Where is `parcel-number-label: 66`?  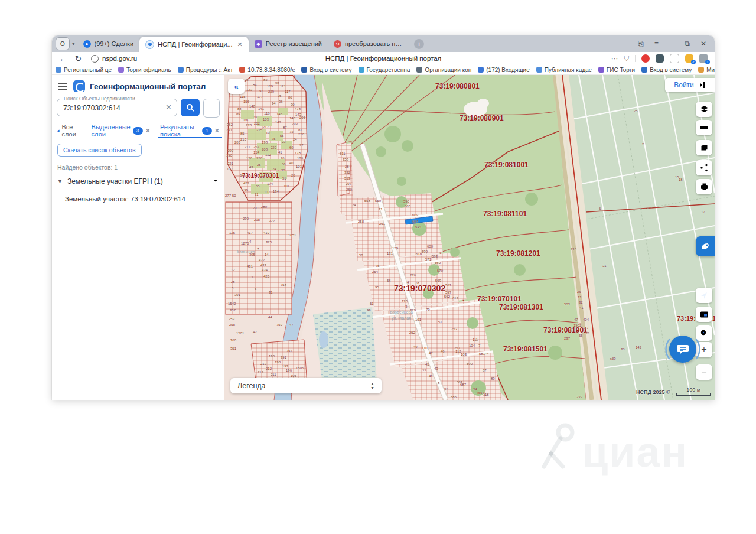 parcel-number-label: 66 is located at coordinates (284, 164).